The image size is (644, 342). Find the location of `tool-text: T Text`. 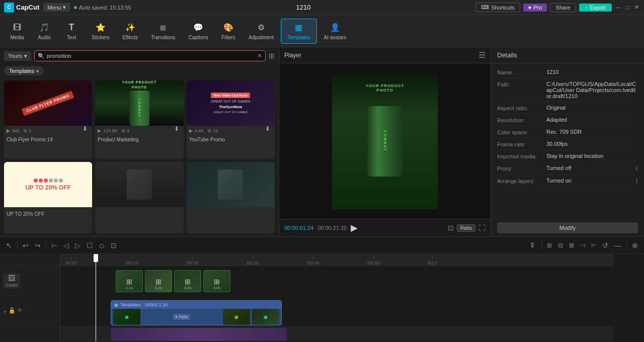

tool-text: T Text is located at coordinates (71, 31).